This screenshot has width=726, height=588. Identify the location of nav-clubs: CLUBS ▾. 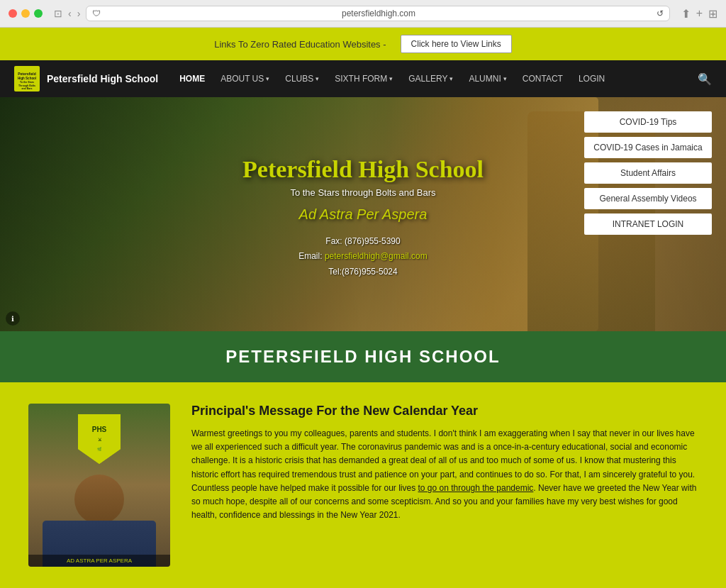
(302, 79).